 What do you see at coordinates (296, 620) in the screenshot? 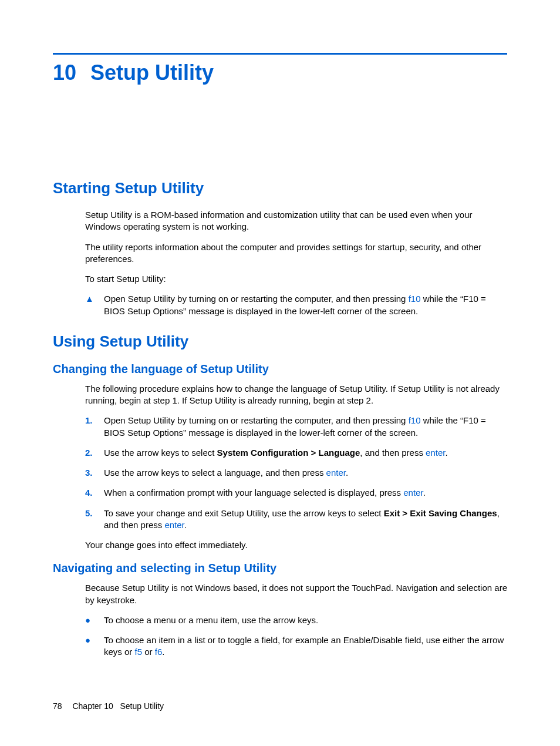
I see `nav-bullet-1: ● To choose a menu or a menu item, use t…` at bounding box center [296, 620].